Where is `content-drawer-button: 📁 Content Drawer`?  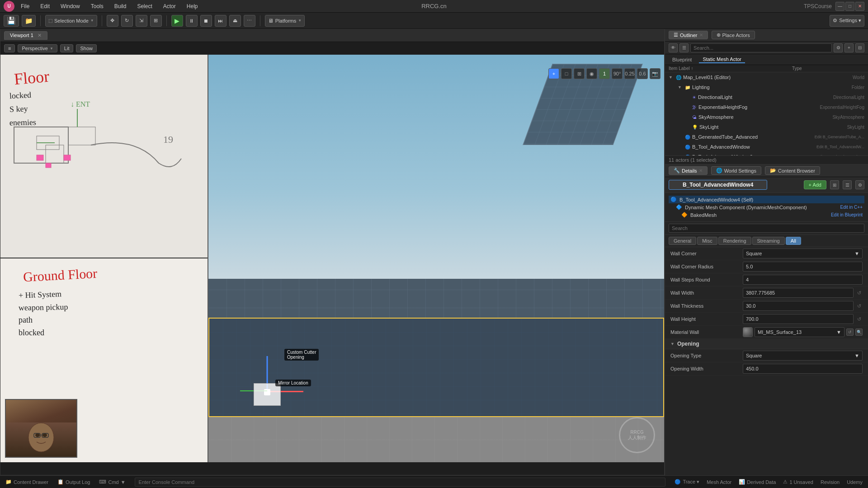 content-drawer-button: 📁 Content Drawer is located at coordinates (27, 482).